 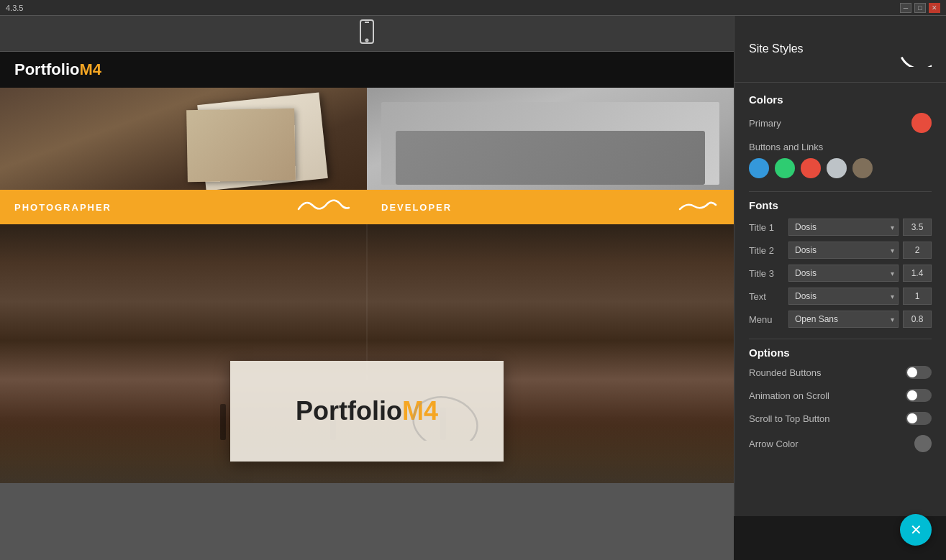 I want to click on primary-row: Primary, so click(x=840, y=123).